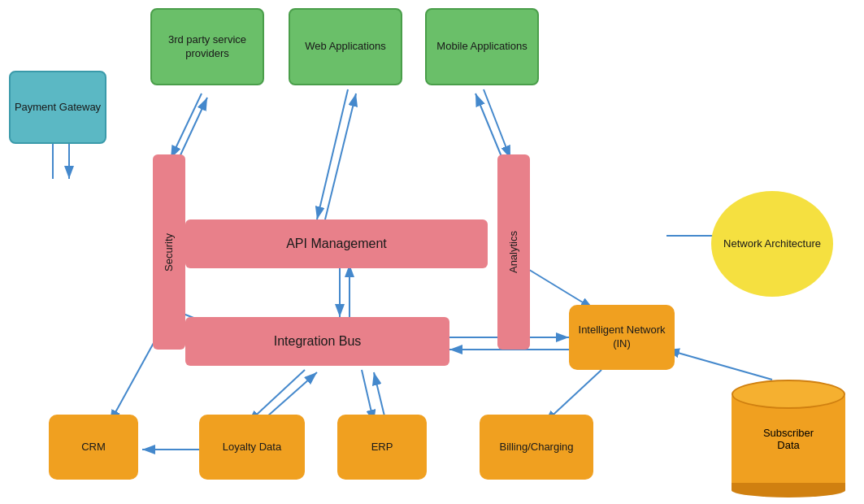  Describe the element at coordinates (58, 107) in the screenshot. I see `payment-gateway-node: Payment Gateway` at that location.